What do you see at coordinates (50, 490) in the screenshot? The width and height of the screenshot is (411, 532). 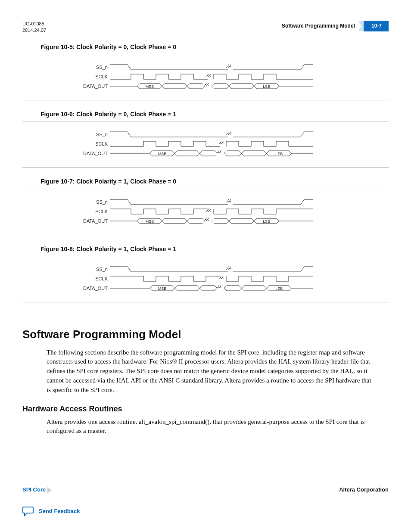 I see `chevron-right-icon` at bounding box center [50, 490].